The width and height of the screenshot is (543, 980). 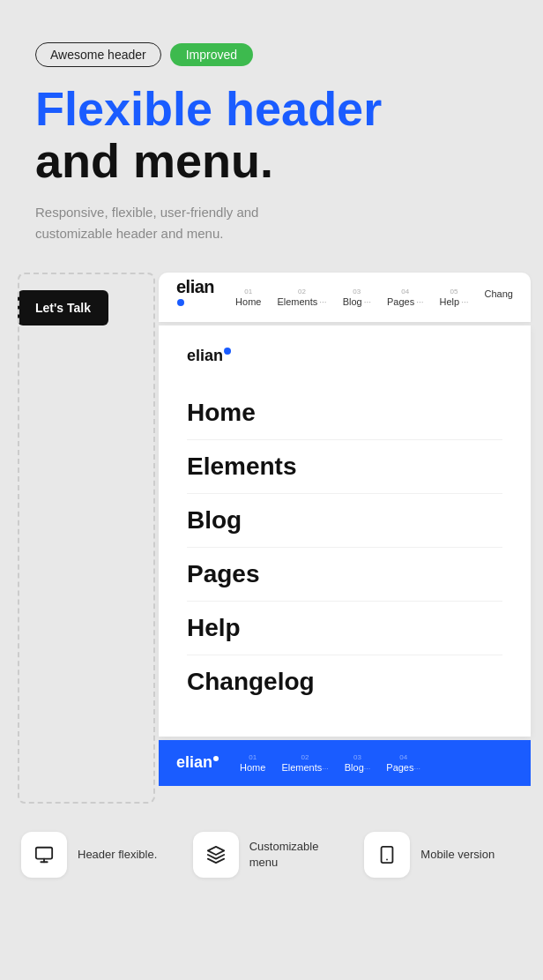 I want to click on dropdown-item-elements: Elements, so click(x=345, y=468).